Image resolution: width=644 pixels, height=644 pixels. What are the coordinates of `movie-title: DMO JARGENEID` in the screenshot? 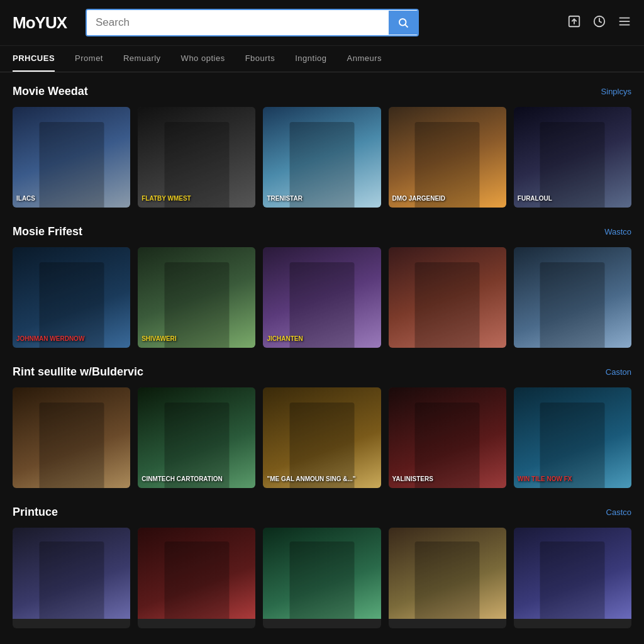 It's located at (448, 199).